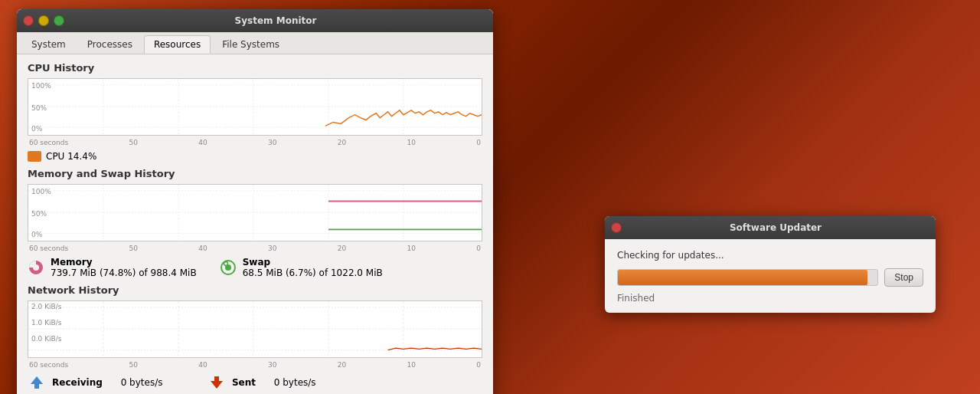 Image resolution: width=980 pixels, height=394 pixels. What do you see at coordinates (251, 44) in the screenshot?
I see `tab-filesystems: File Systems` at bounding box center [251, 44].